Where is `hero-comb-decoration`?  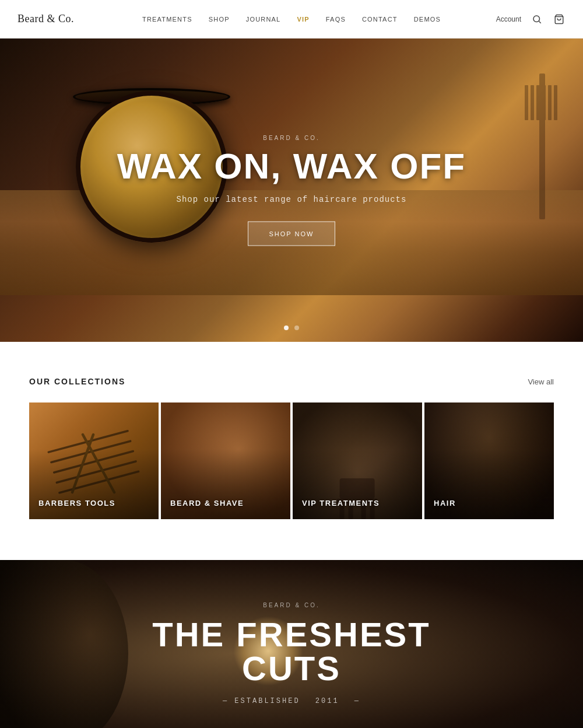 hero-comb-decoration is located at coordinates (542, 161).